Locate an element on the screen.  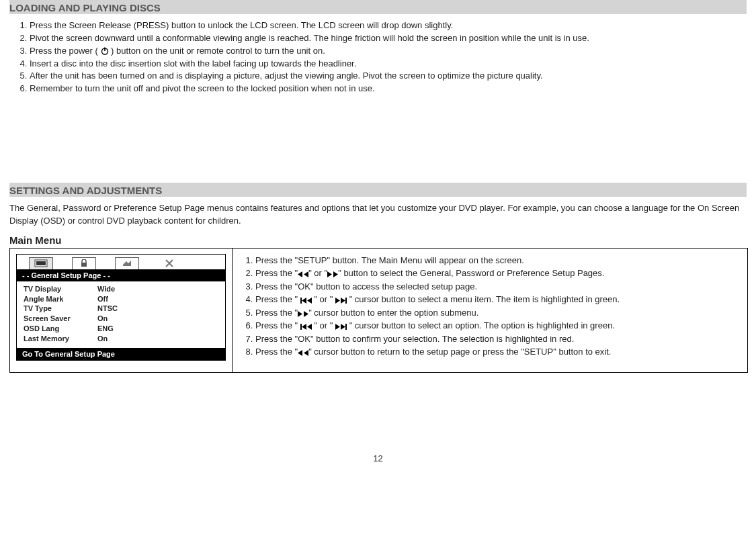
main-menu-steps-list: Press the "SETUP" button. The Main Menu … is located at coordinates (489, 306).